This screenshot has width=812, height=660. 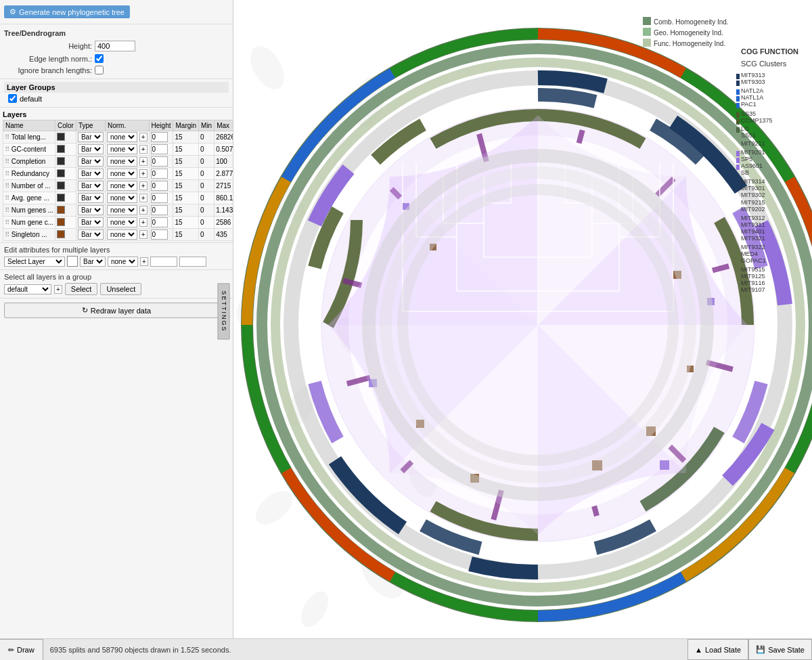 What do you see at coordinates (223, 311) in the screenshot?
I see `settings-tab: SETTINGS` at bounding box center [223, 311].